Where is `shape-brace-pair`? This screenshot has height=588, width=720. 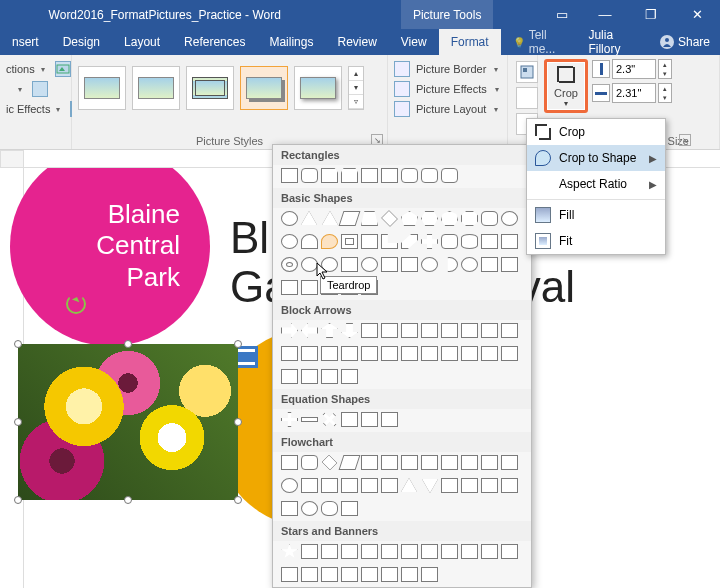
shape-brace-pair is located at coordinates (290, 288).